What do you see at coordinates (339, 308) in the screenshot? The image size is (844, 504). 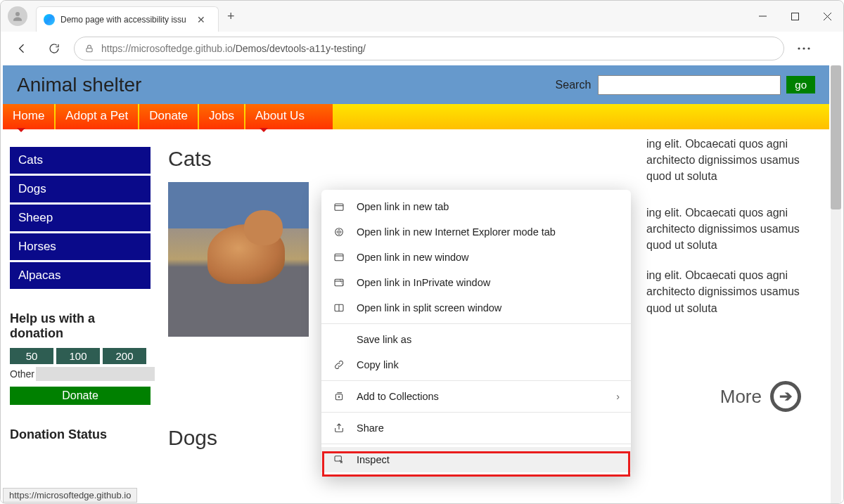 I see `split-icon` at bounding box center [339, 308].